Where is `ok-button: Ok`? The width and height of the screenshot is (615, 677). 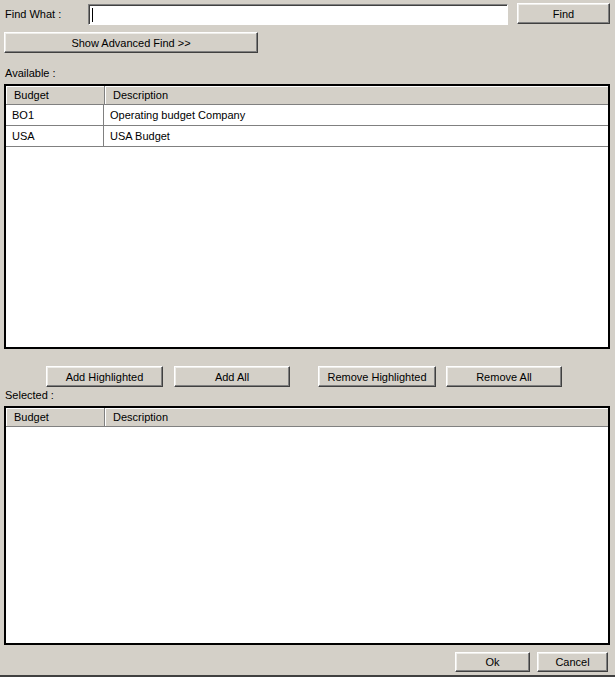 ok-button: Ok is located at coordinates (492, 662).